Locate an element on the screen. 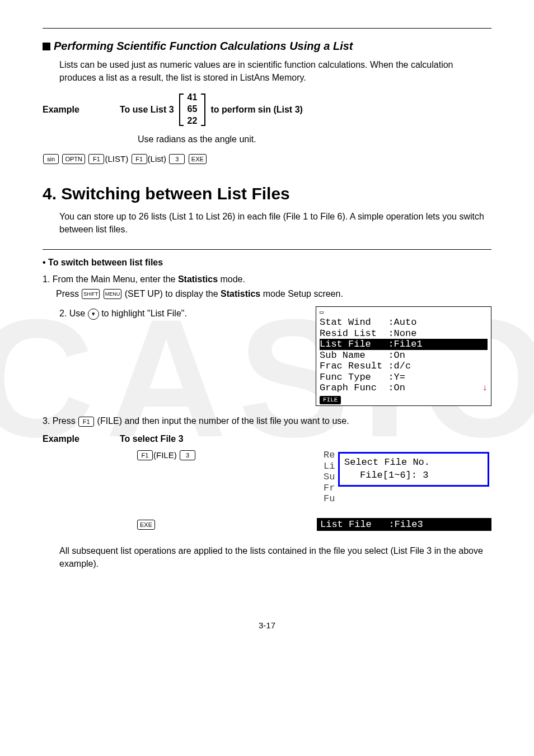  page-number: 3-17 is located at coordinates (267, 625).